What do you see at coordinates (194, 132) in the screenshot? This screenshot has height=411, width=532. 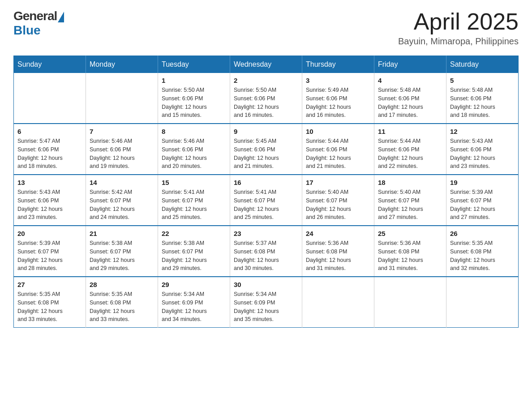 I see `day-number: 8` at bounding box center [194, 132].